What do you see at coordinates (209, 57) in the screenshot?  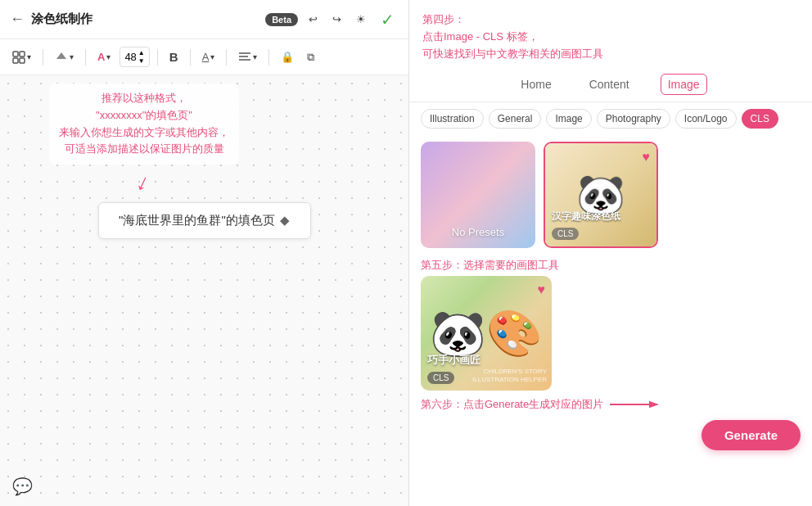 I see `underline-btn: A ▾` at bounding box center [209, 57].